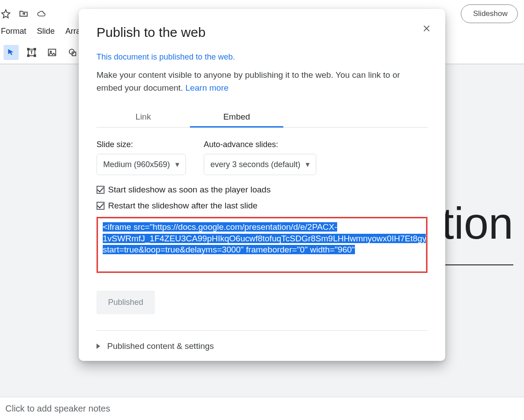 Image resolution: width=524 pixels, height=420 pixels. What do you see at coordinates (165, 57) in the screenshot?
I see `published-status-link: This document is published to the web.` at bounding box center [165, 57].